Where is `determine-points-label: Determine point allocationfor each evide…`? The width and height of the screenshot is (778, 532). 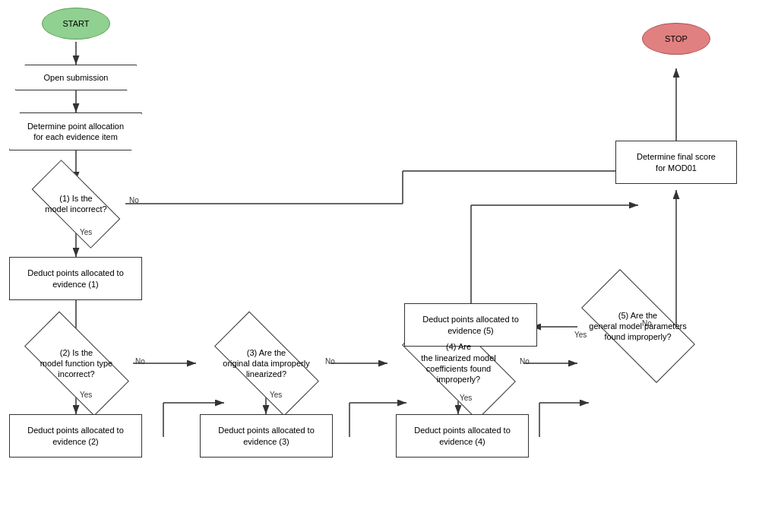
determine-points-label: Determine point allocationfor each evide… is located at coordinates (76, 132).